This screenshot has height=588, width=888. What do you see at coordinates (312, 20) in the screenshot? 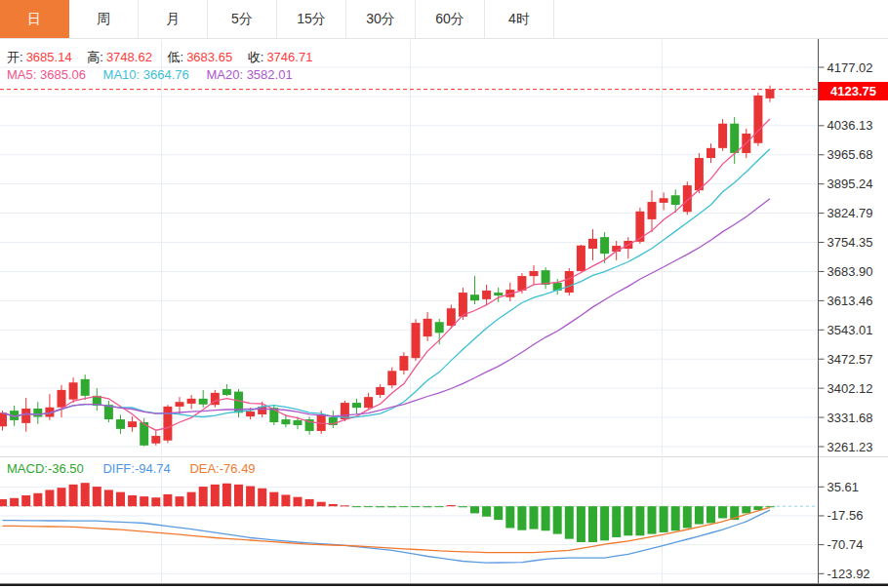
I see `tab-15min: 15分` at bounding box center [312, 20].